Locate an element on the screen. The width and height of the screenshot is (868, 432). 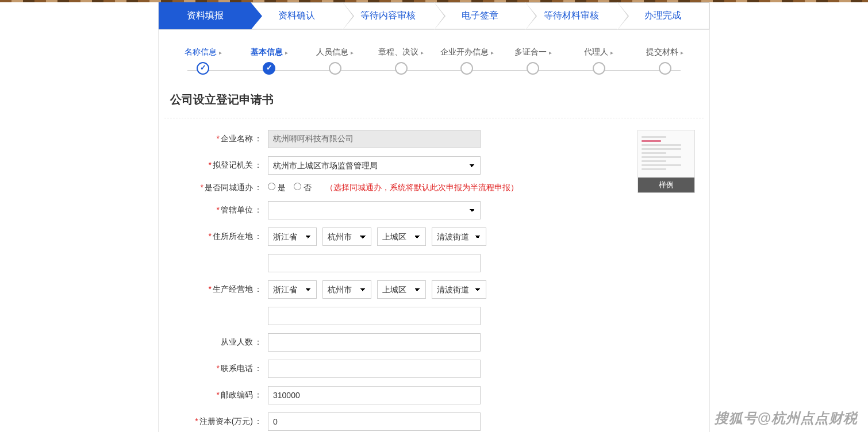
sample-thumbnail is located at coordinates (666, 154).